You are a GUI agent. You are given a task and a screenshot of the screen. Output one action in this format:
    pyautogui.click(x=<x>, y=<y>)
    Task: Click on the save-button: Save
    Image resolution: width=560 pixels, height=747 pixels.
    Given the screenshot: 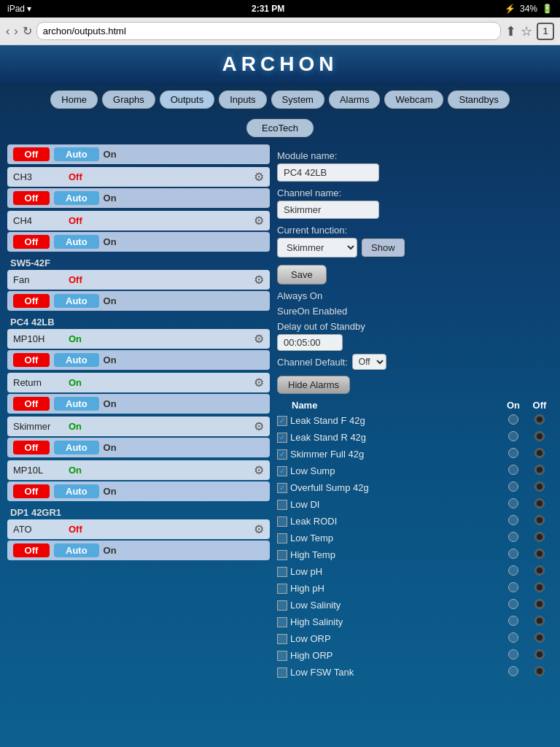 What is the action you would take?
    pyautogui.click(x=302, y=274)
    